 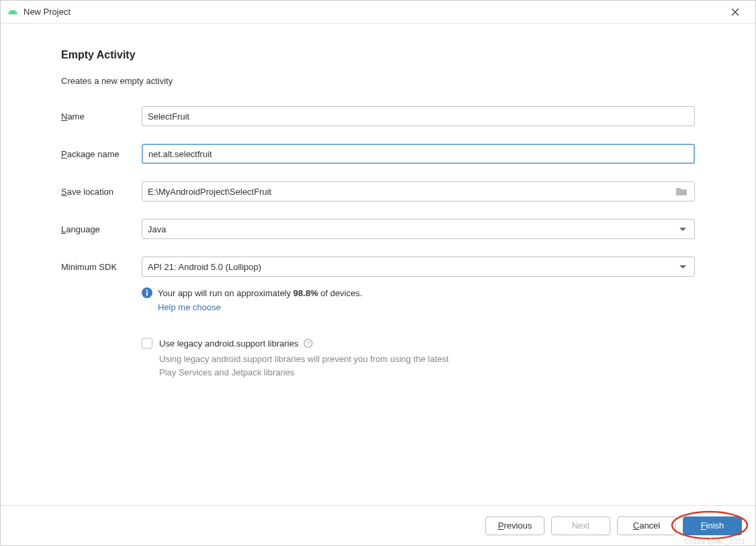 I want to click on language-value: Java, so click(x=414, y=230).